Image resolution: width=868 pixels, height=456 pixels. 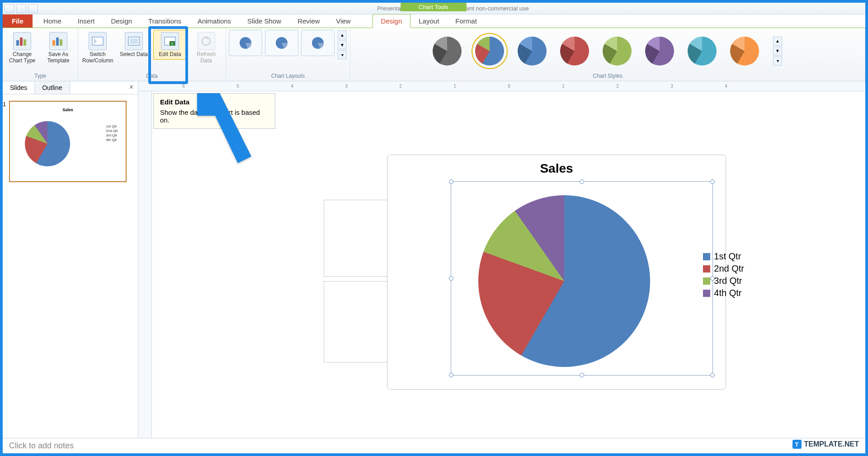 I want to click on ribbon: Change Chart Type Save As Template Type …, so click(x=434, y=55).